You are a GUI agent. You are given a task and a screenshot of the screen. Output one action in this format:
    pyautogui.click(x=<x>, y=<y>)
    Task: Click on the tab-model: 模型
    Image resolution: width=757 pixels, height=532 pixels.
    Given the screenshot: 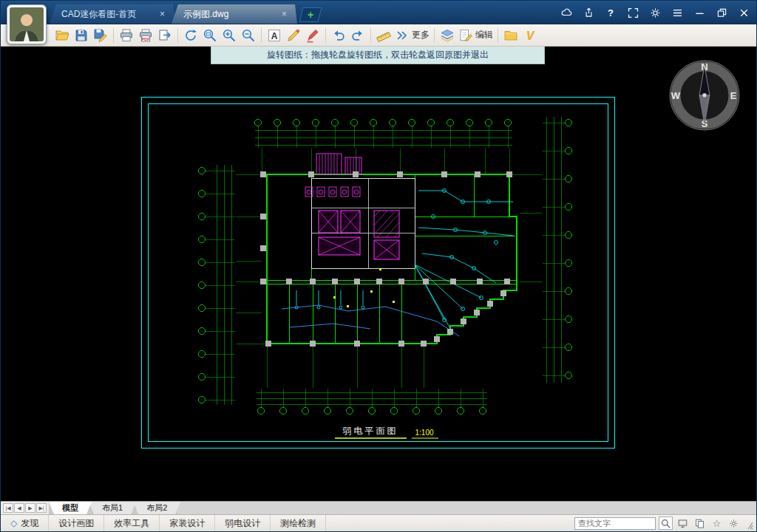 What is the action you would take?
    pyautogui.click(x=70, y=508)
    